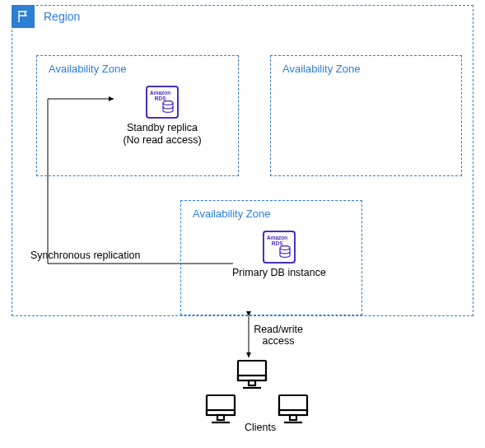  What do you see at coordinates (279, 273) in the screenshot?
I see `primary-label: Primary DB instance` at bounding box center [279, 273].